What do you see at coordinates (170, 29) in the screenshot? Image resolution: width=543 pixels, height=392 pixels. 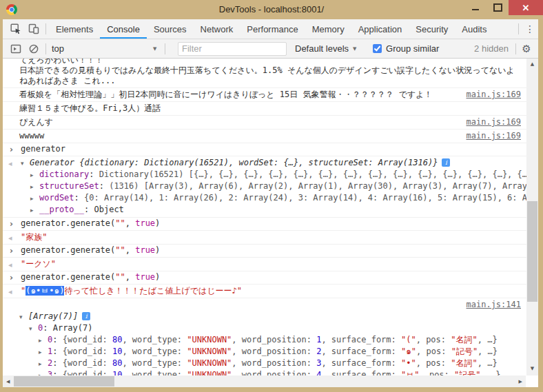 I see `tab-sources: Sources` at bounding box center [170, 29].